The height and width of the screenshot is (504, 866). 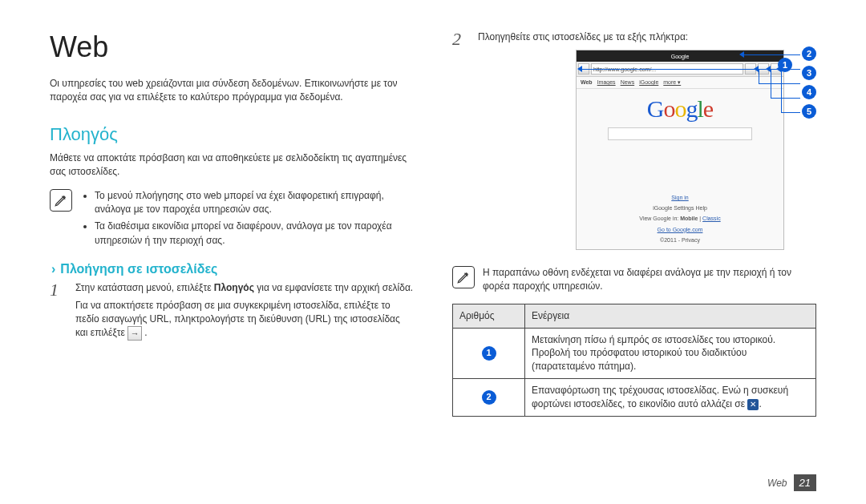 What do you see at coordinates (670, 316) in the screenshot?
I see `col-header-action: Ενέργεια` at bounding box center [670, 316].